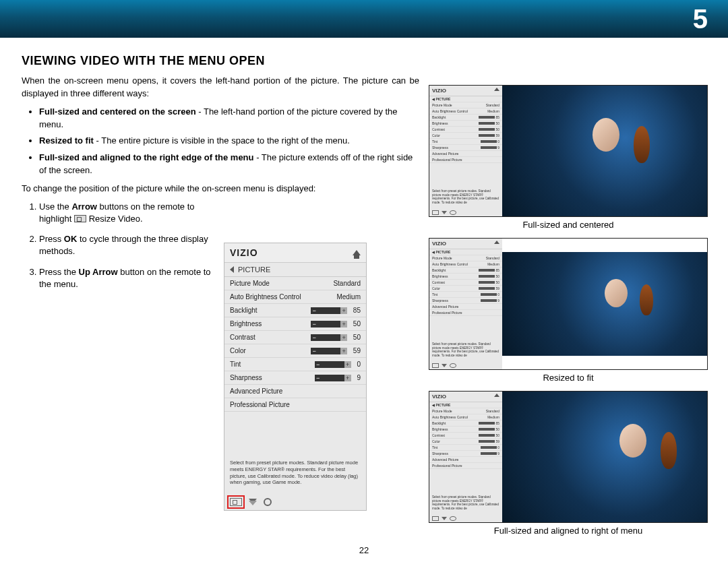  I want to click on change-intro-paragraph: To change the position of the picture wh…, so click(220, 189).